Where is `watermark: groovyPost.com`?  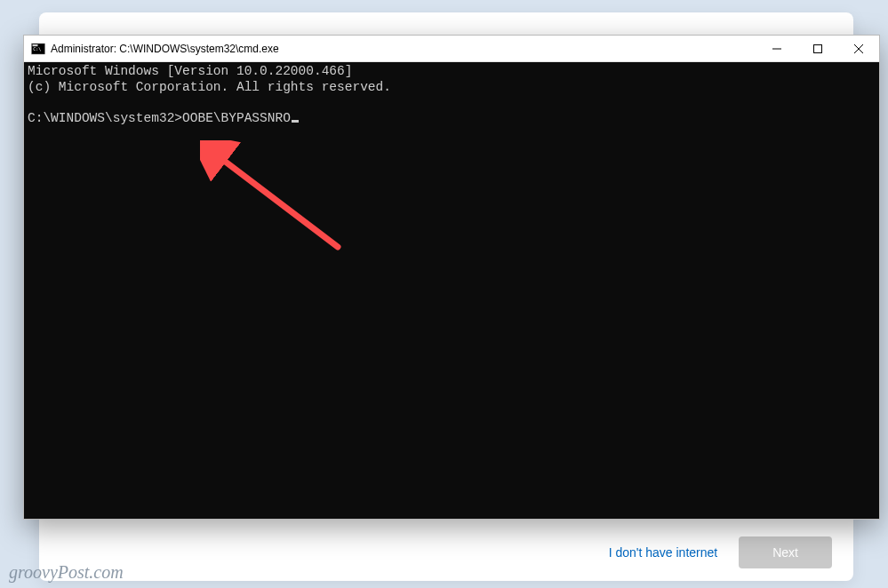 watermark: groovyPost.com is located at coordinates (66, 572).